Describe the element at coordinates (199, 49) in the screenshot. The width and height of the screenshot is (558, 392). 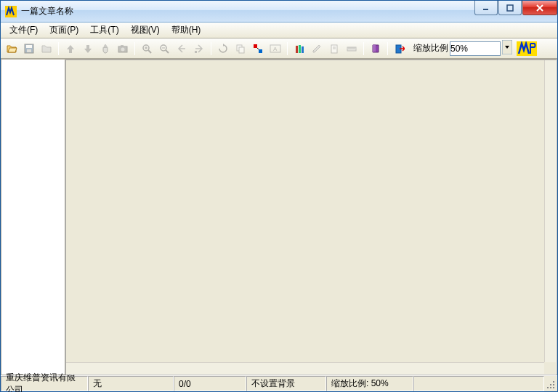
I see `next-page-icon` at that location.